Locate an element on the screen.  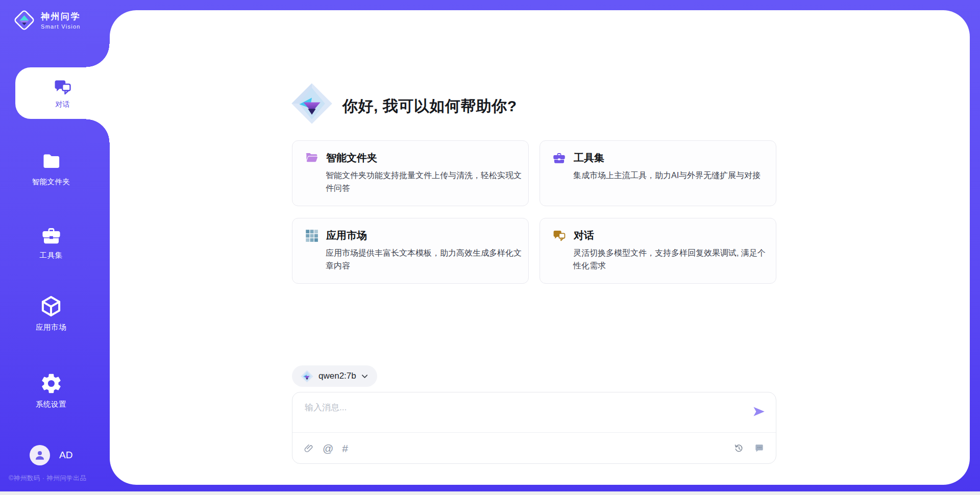
brand-name: 神州问学 is located at coordinates (61, 16).